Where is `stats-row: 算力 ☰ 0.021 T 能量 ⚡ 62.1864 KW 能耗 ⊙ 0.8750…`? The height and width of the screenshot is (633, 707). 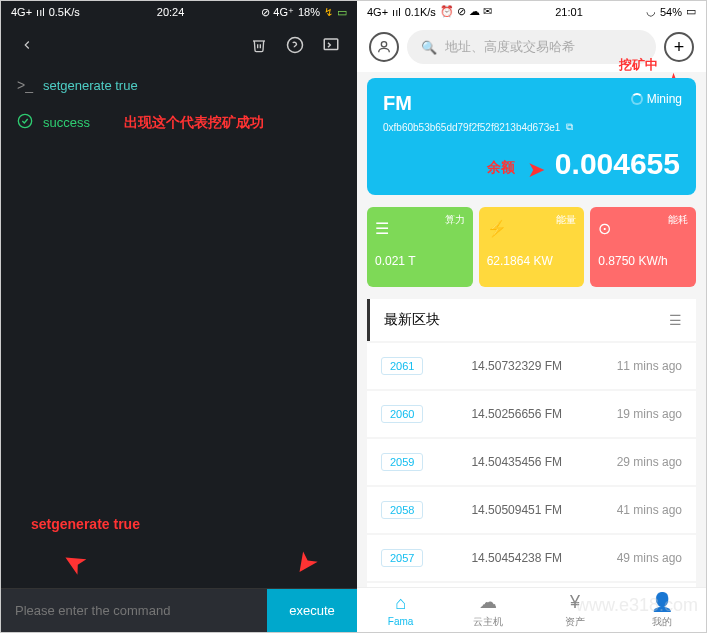
stats-row: 算力 ☰ 0.021 T 能量 ⚡ 62.1864 KW 能耗 ⊙ 0.8750… is located at coordinates (532, 247).